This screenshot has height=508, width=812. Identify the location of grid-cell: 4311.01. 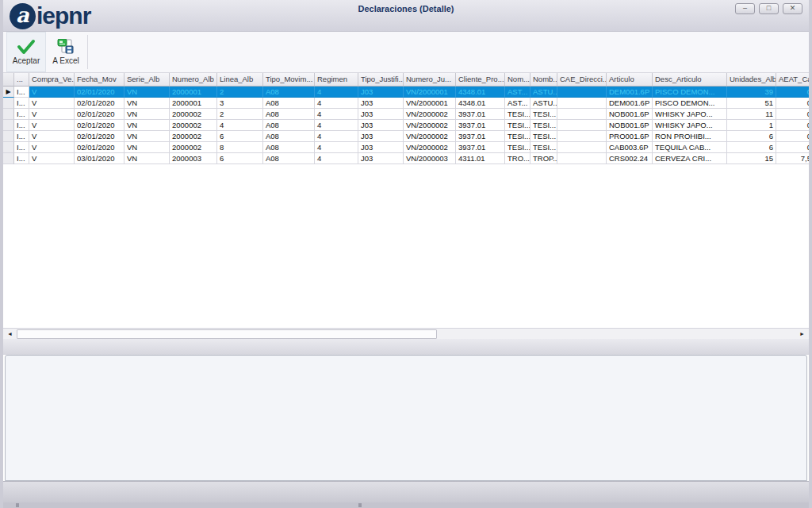
(481, 159).